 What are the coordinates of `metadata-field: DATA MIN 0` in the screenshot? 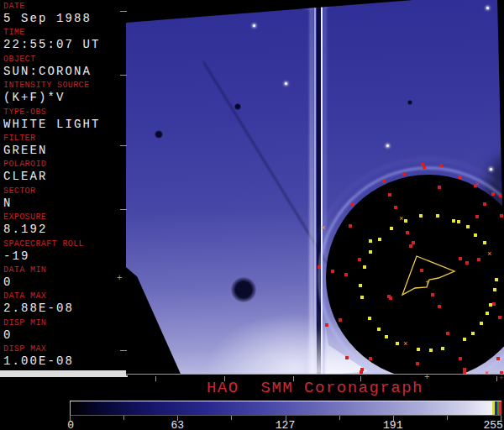 It's located at (63, 279).